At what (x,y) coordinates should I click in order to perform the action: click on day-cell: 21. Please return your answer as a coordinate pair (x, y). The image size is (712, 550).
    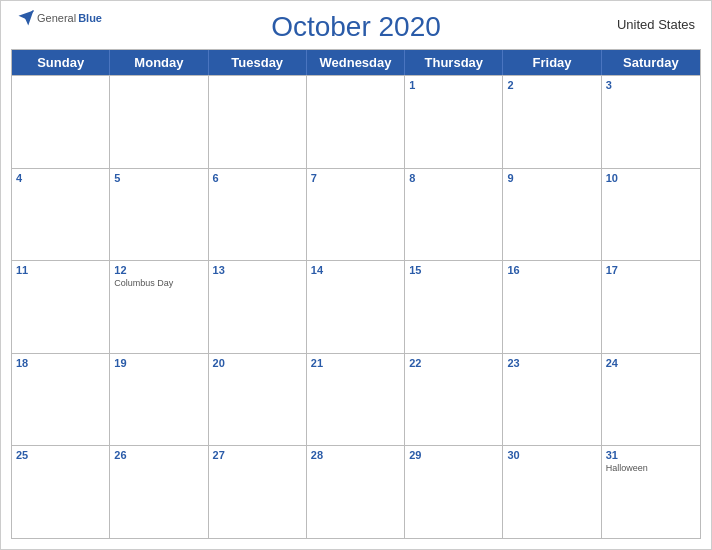
    Looking at the image, I should click on (356, 400).